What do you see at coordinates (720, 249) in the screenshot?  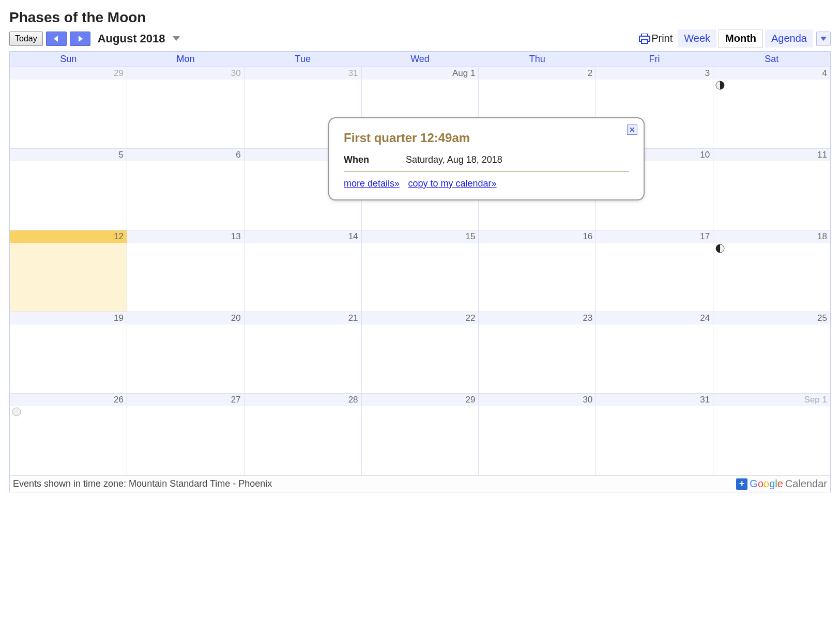 I see `moon-first-quarter-icon` at bounding box center [720, 249].